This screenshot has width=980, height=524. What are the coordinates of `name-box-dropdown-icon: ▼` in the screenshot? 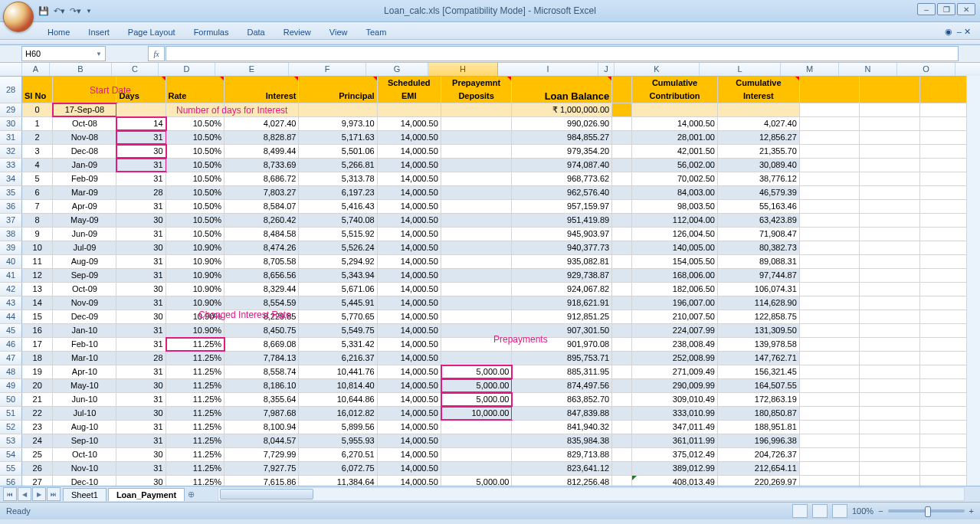 It's located at (99, 54).